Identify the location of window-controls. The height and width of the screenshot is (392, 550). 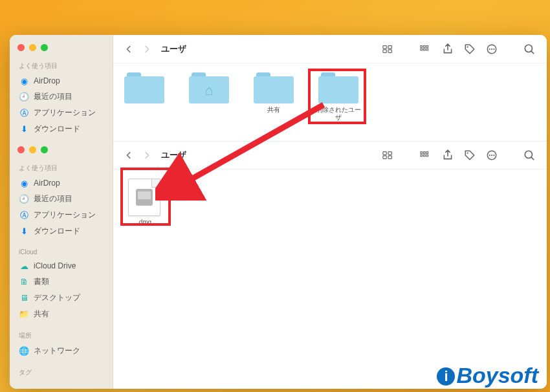
(61, 49).